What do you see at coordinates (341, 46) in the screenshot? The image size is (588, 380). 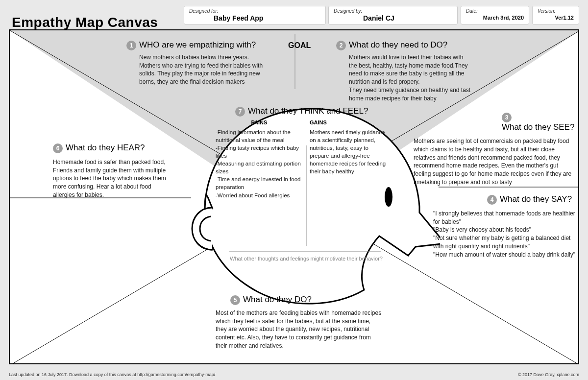 I see `badge-2: 2` at bounding box center [341, 46].